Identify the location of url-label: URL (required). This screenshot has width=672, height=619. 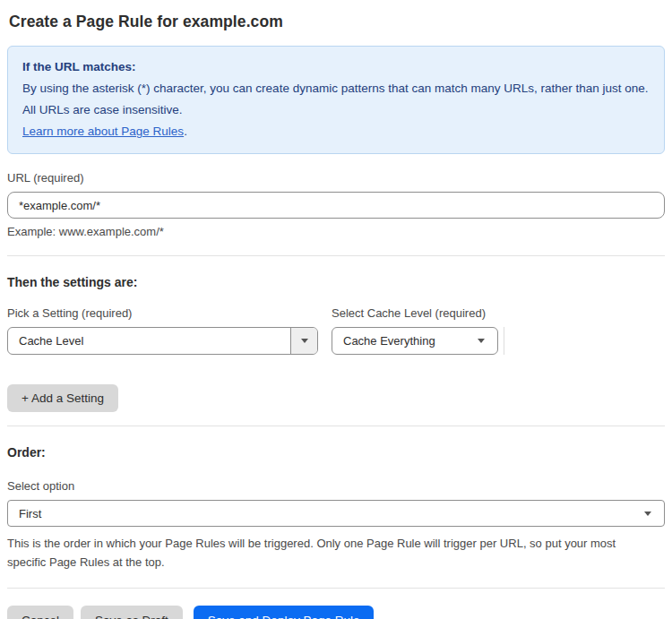
(336, 177).